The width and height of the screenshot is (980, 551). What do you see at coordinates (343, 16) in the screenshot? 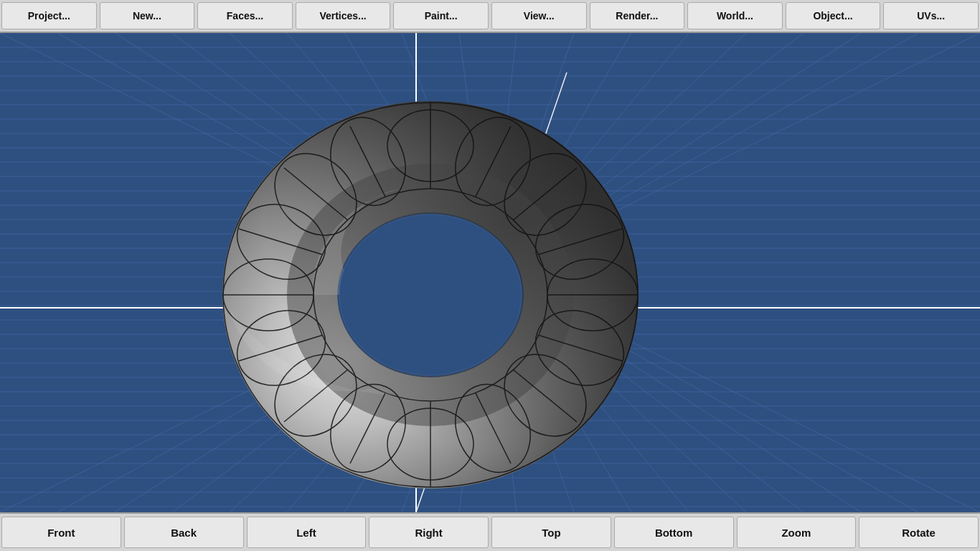
I see `vertices-btn: Vertices...` at bounding box center [343, 16].